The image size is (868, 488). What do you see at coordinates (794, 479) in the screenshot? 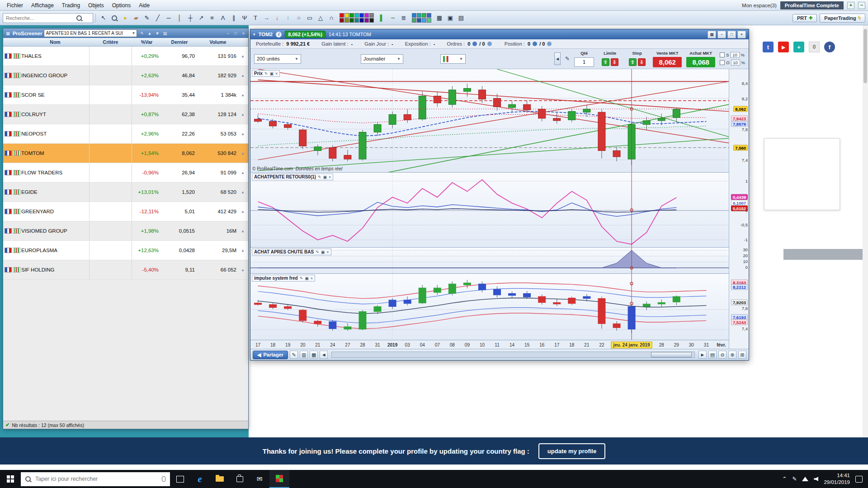
I see `pen-icon: ✎` at bounding box center [794, 479].